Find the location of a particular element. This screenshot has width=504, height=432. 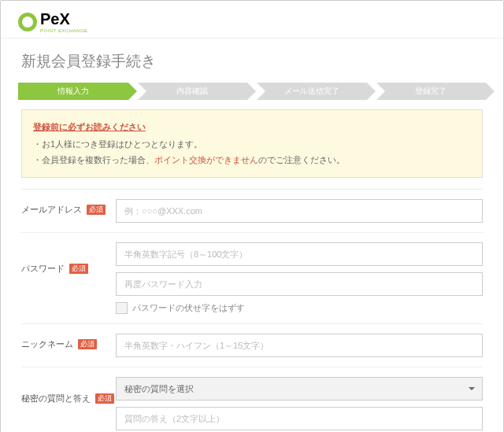

step-2: 内容確認 is located at coordinates (193, 91).